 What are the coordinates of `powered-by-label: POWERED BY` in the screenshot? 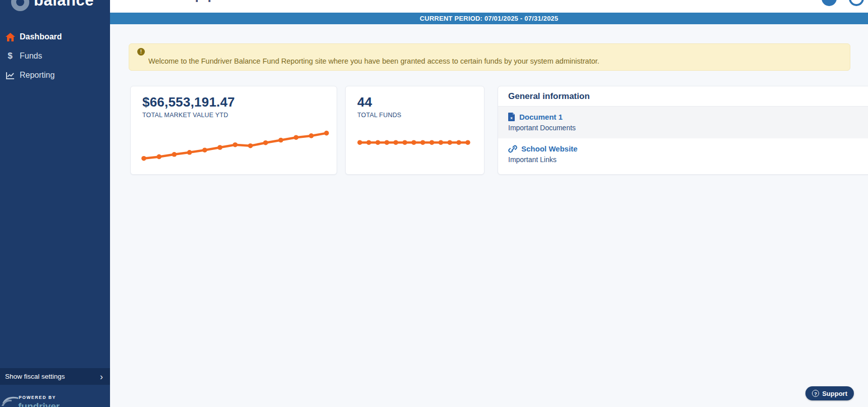 It's located at (37, 397).